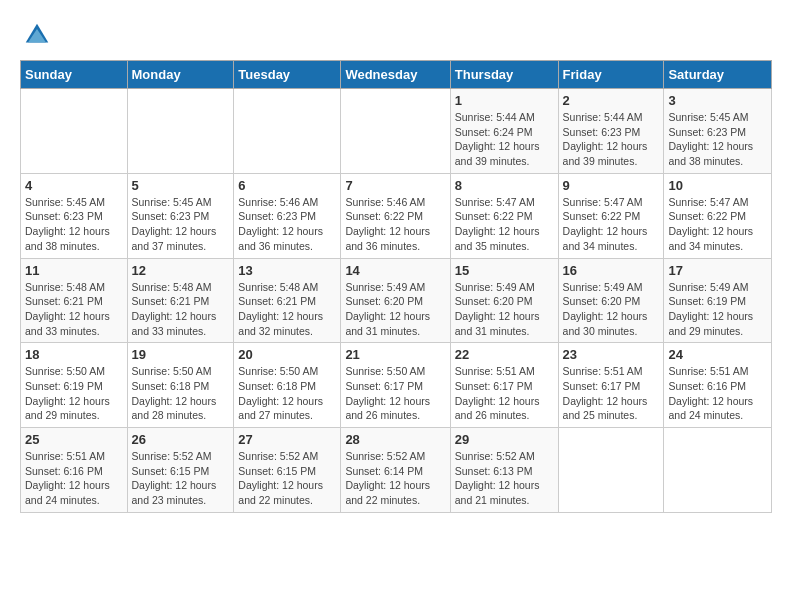 Image resolution: width=792 pixels, height=612 pixels. I want to click on calendar-cell: 15Sunrise: 5:49 AMSunset: 6:20 PMDayligh…, so click(504, 300).